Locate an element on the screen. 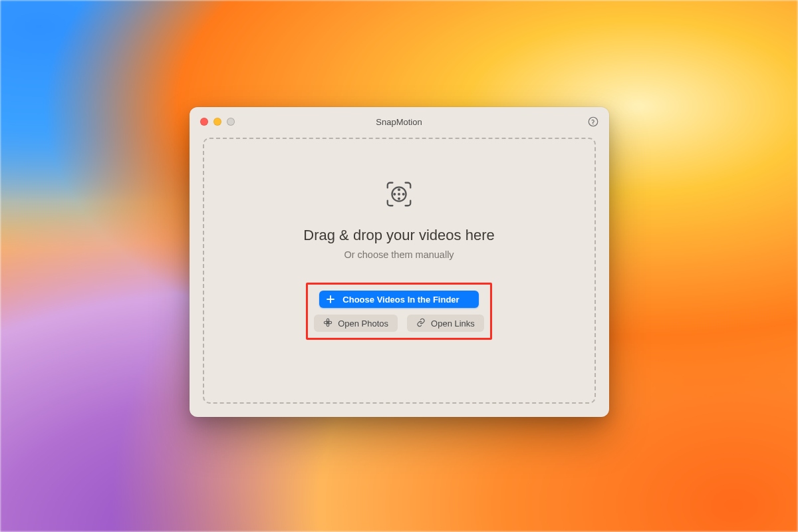 This screenshot has height=532, width=798. dropzone-title: Drag & drop your videos here is located at coordinates (399, 235).